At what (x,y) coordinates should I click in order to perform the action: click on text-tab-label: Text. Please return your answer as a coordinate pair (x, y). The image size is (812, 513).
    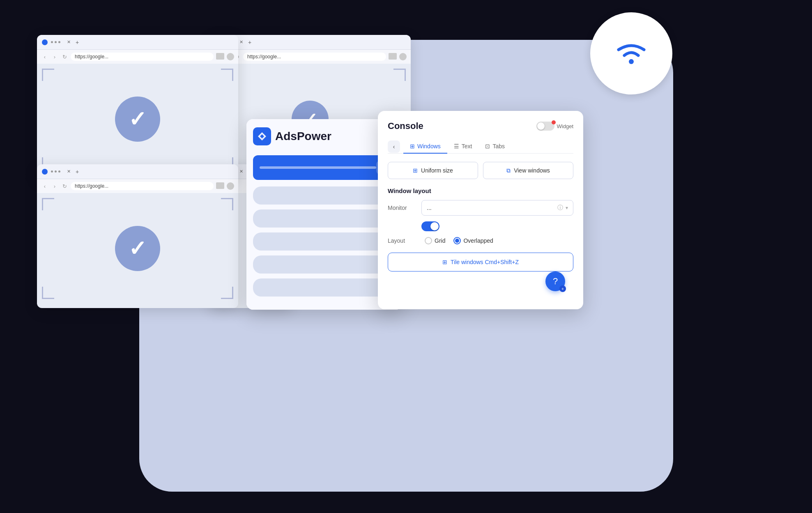
    Looking at the image, I should click on (467, 146).